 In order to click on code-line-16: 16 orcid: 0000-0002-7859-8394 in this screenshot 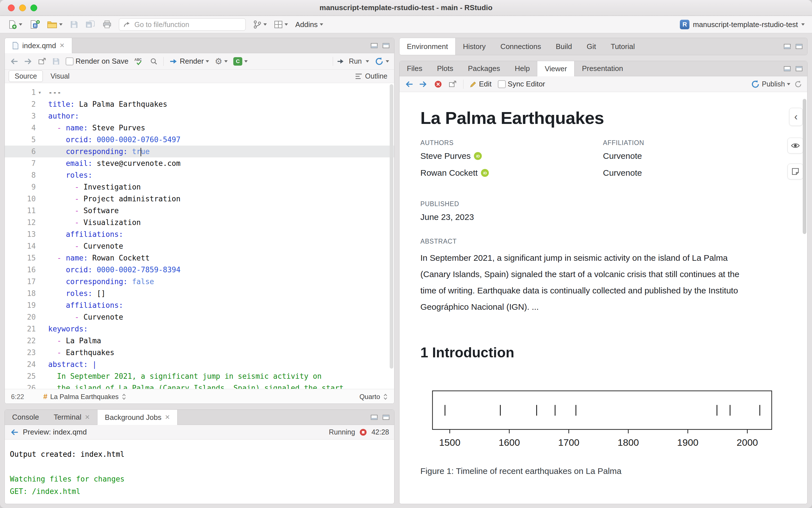, I will do `click(200, 270)`.